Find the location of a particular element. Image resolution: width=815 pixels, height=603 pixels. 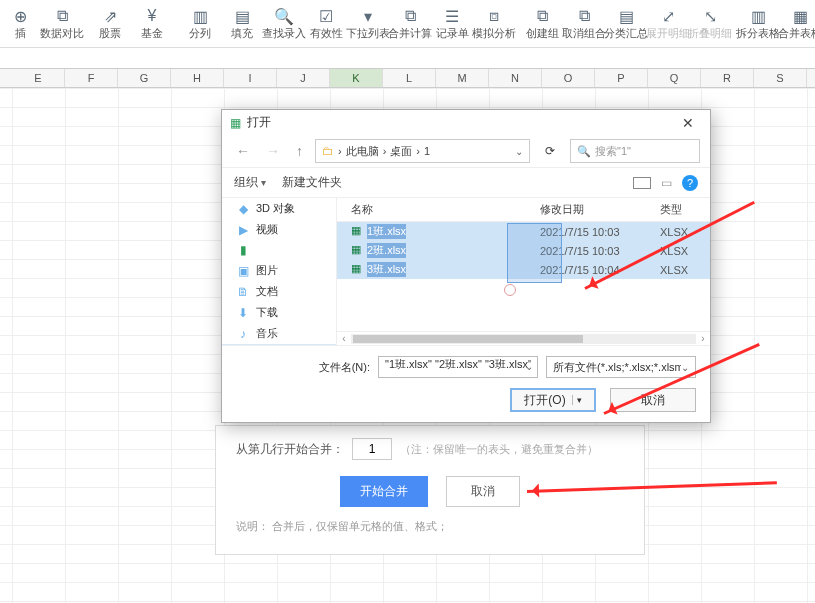

ribbon-stocks: ⇗ 股票 is located at coordinates (110, 24).